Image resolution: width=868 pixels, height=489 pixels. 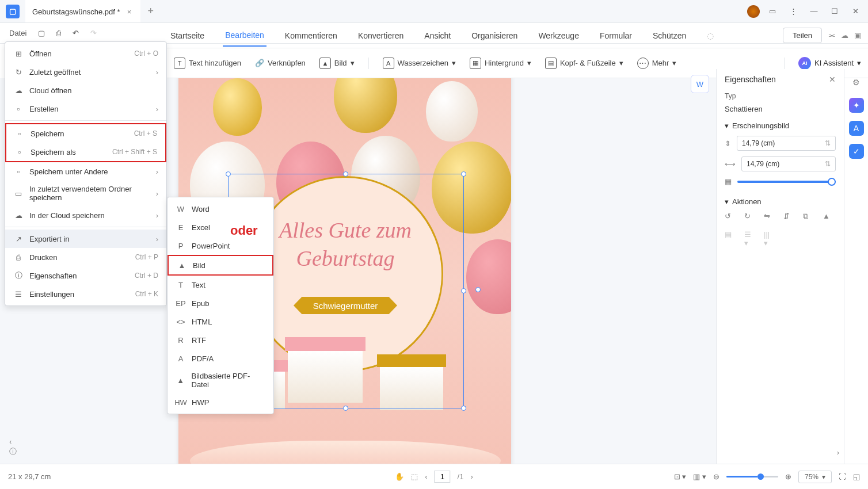 I want to click on export-word: WWord, so click(x=220, y=209).